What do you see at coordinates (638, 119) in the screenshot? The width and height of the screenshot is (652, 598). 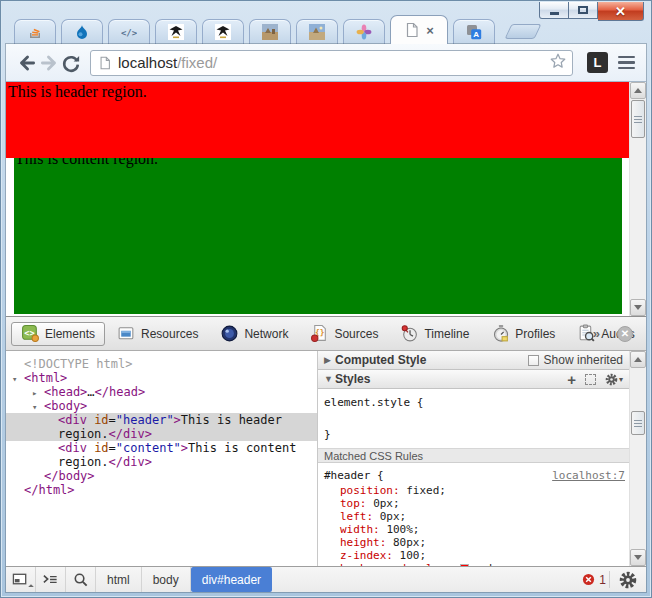 I see `scrollbar-thumb` at bounding box center [638, 119].